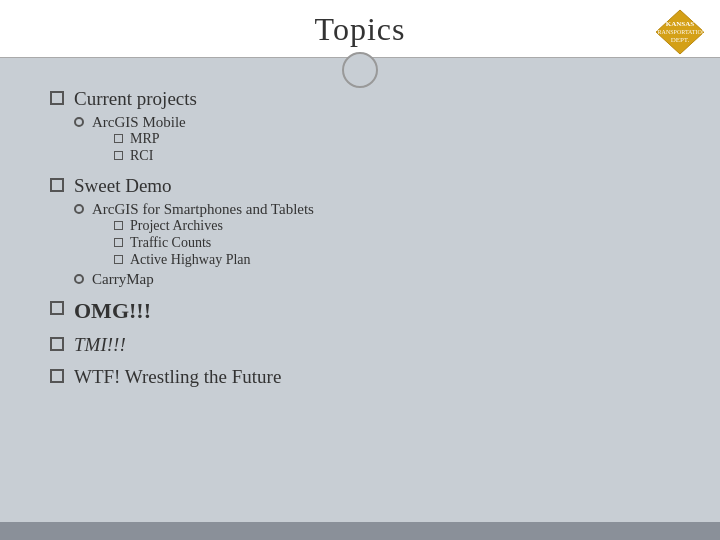  I want to click on list-item: MRP, so click(150, 139).